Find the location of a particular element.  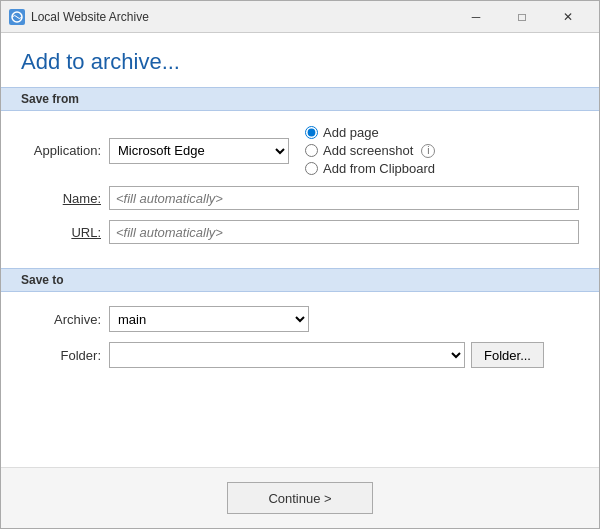

header: Add to archive... is located at coordinates (300, 60).